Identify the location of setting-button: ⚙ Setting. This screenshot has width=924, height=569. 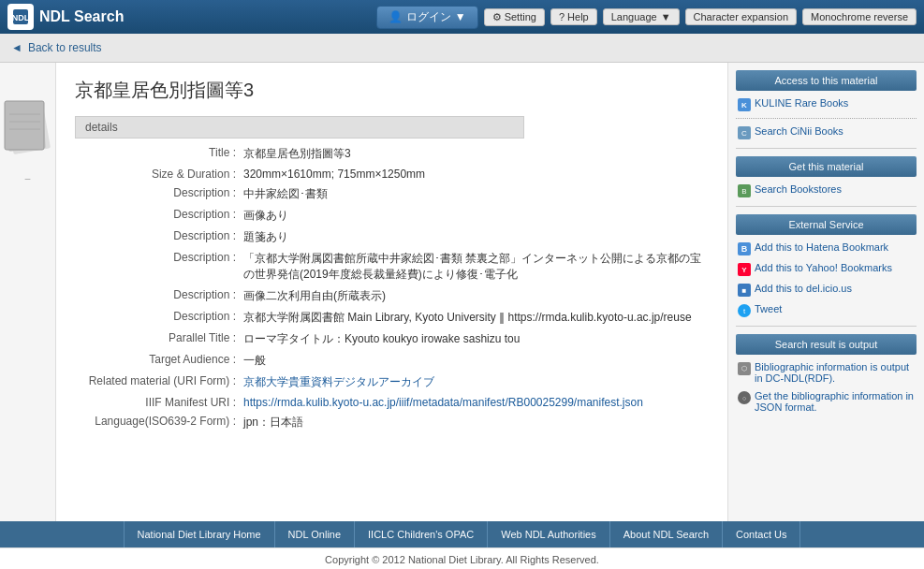
(515, 17).